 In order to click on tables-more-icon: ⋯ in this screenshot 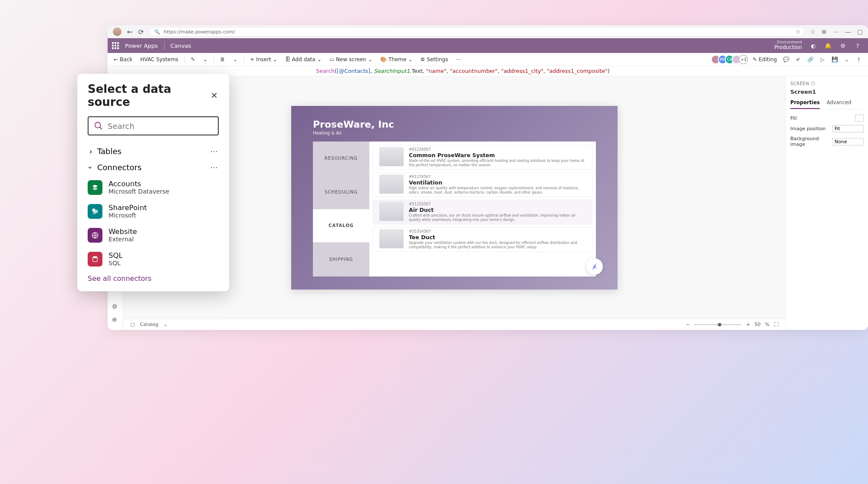, I will do `click(214, 151)`.